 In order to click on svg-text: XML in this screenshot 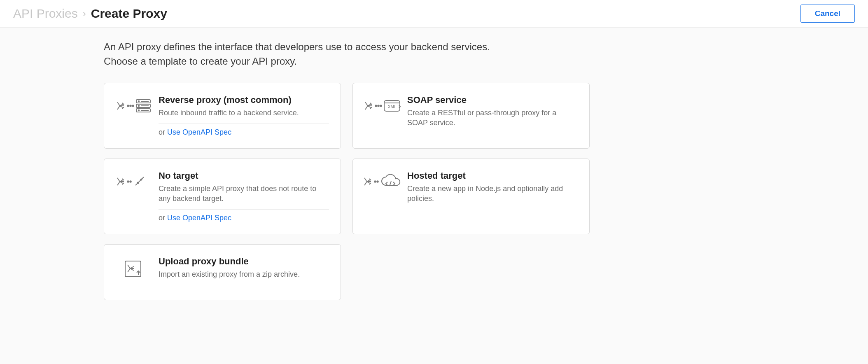, I will do `click(392, 107)`.